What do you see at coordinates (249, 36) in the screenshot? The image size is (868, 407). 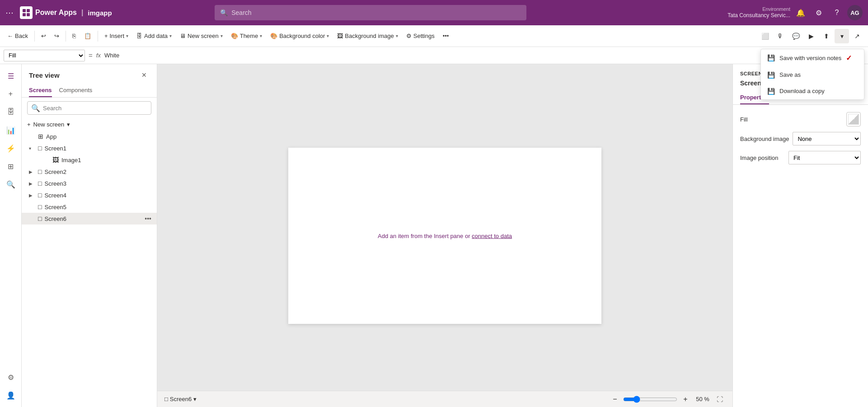 I see `theme-label: Theme` at bounding box center [249, 36].